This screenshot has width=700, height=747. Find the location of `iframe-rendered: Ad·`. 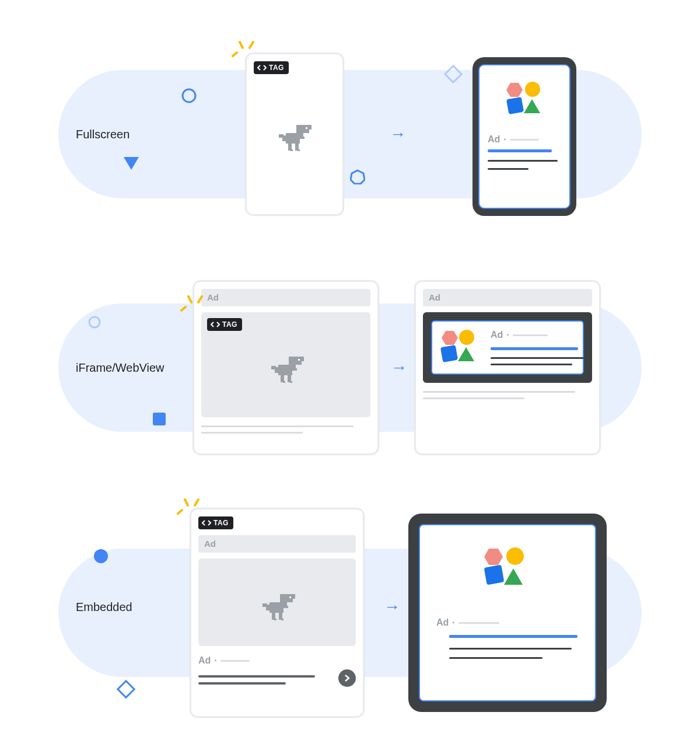

iframe-rendered: Ad· is located at coordinates (508, 348).